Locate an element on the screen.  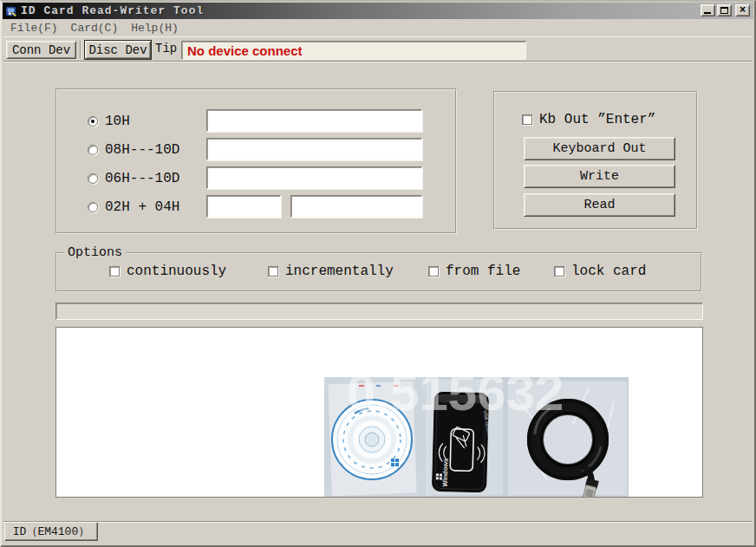
output-group: Kb Out ”Enter” Keyboard Out Write Read is located at coordinates (596, 160).